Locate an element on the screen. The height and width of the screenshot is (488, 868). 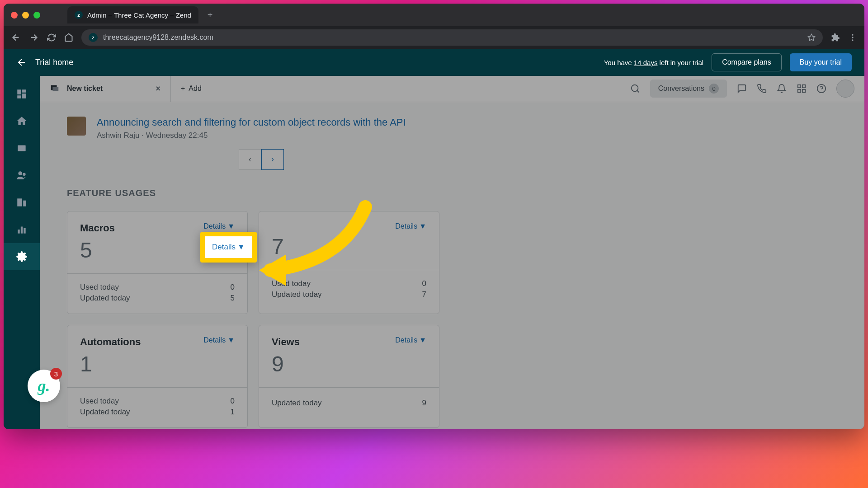
maximize-window-icon is located at coordinates (37, 15).